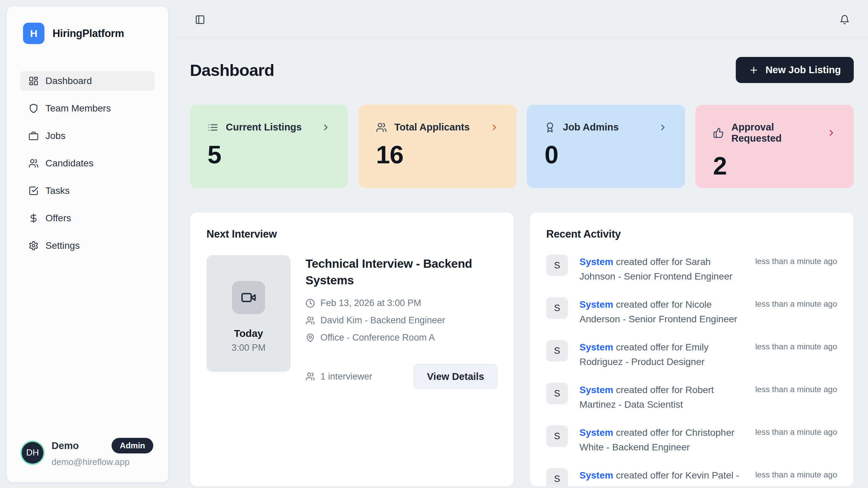 This screenshot has height=488, width=868. What do you see at coordinates (718, 133) in the screenshot?
I see `thumbs-up-icon` at bounding box center [718, 133].